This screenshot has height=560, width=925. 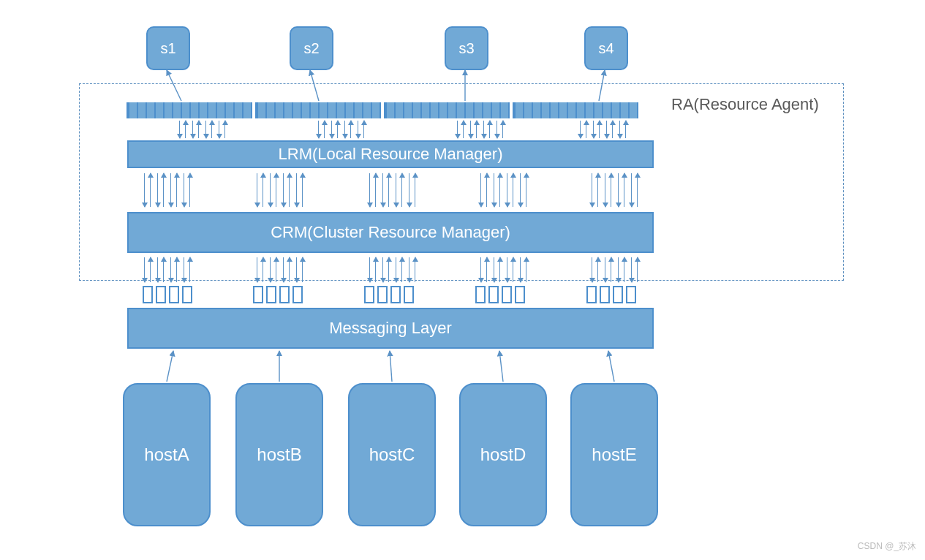 I want to click on lrm-layer: LRM(Local Resource Manager), so click(x=390, y=154).